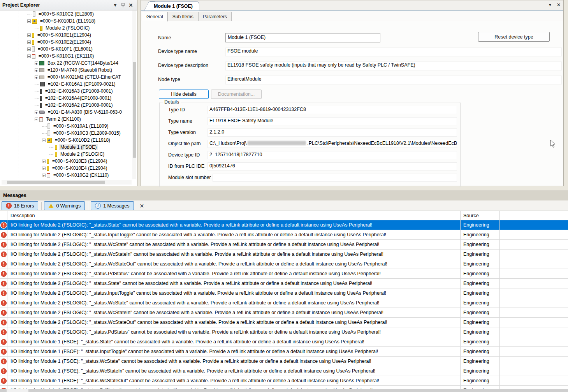  I want to click on ep-bar-icon, so click(41, 98).